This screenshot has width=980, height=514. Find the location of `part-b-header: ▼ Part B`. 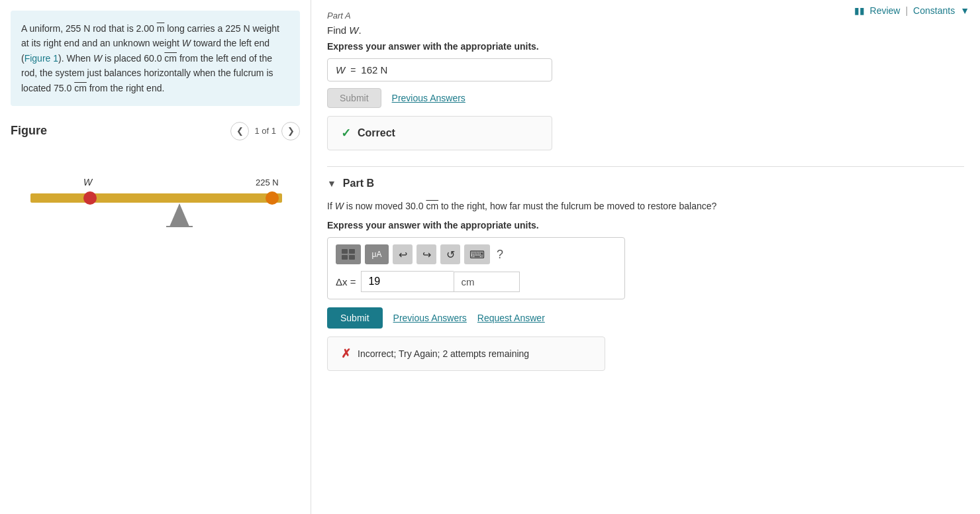

part-b-header: ▼ Part B is located at coordinates (646, 183).